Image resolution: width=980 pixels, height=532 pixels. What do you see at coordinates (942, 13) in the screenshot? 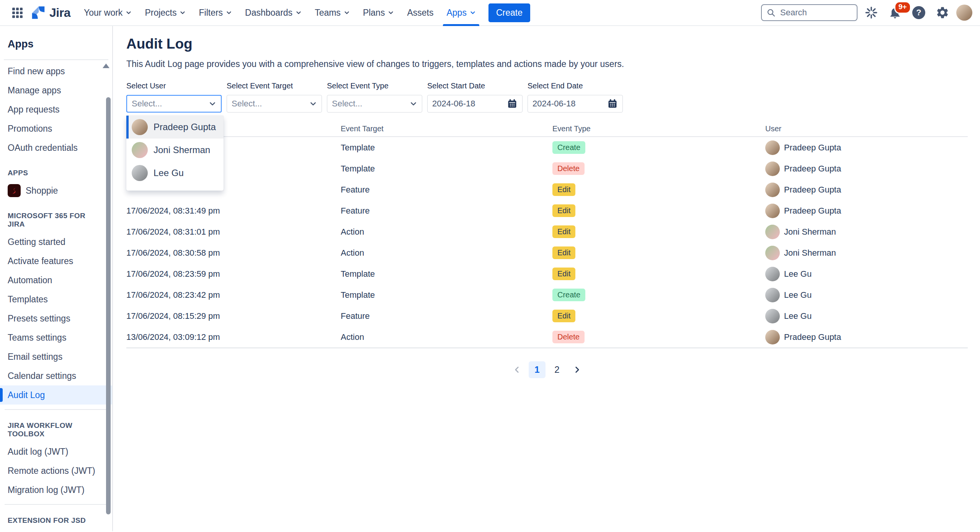
I see `settings-button` at bounding box center [942, 13].